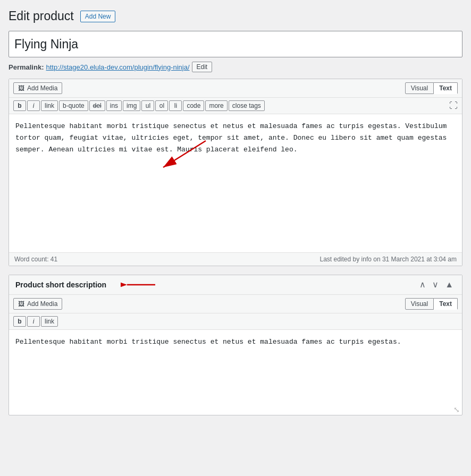 The width and height of the screenshot is (471, 476). Describe the element at coordinates (449, 285) in the screenshot. I see `section-toggle-button: ▲` at that location.